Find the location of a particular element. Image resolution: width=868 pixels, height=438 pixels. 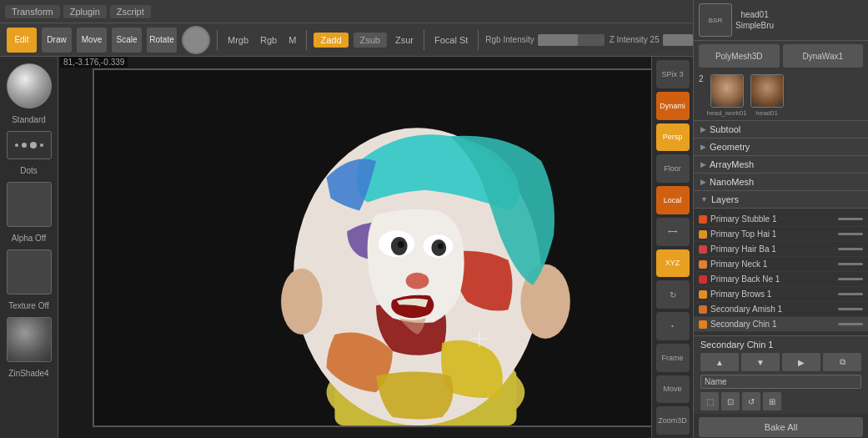

nanomesh-section-header: ▶ NanoMesh is located at coordinates (780, 182).